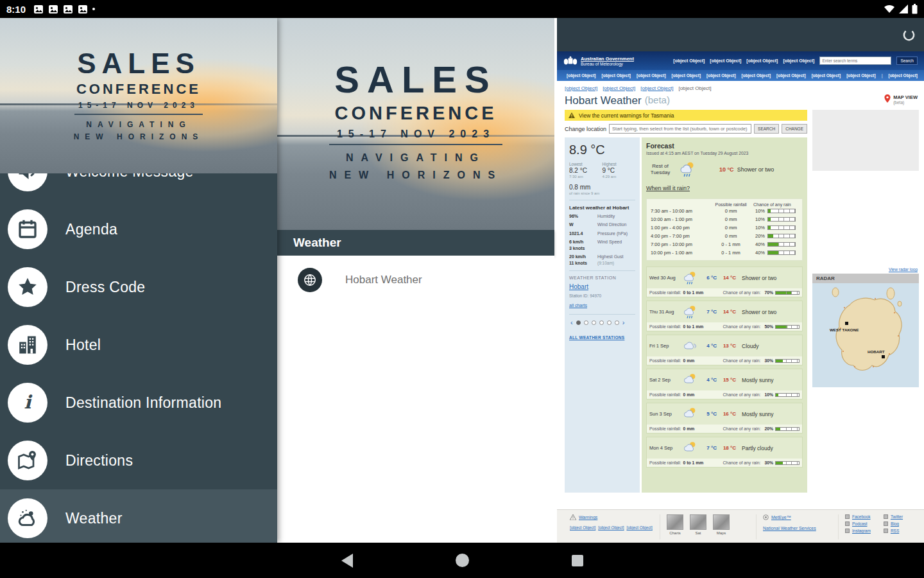 This screenshot has height=578, width=924. What do you see at coordinates (724, 232) in the screenshot?
I see `hourly-rain-rows: 7:30 am - 10:00 am 0 mm 10% 10:00 am - 1…` at bounding box center [724, 232].